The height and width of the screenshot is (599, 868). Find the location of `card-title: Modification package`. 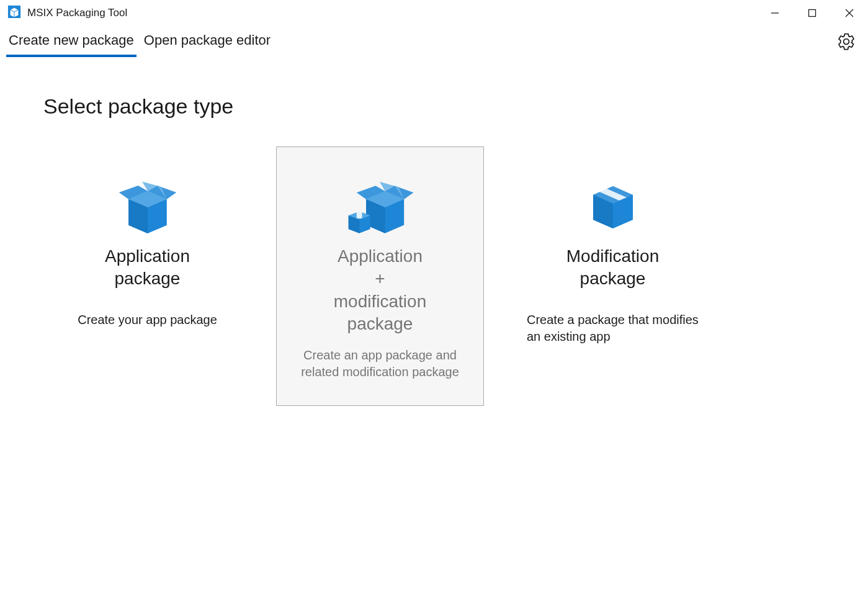

card-title: Modification package is located at coordinates (613, 268).